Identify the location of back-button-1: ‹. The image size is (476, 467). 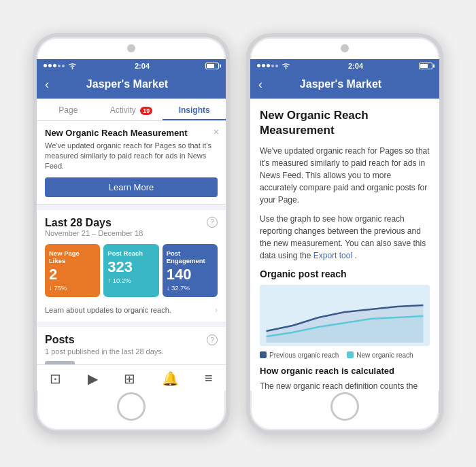
(47, 84).